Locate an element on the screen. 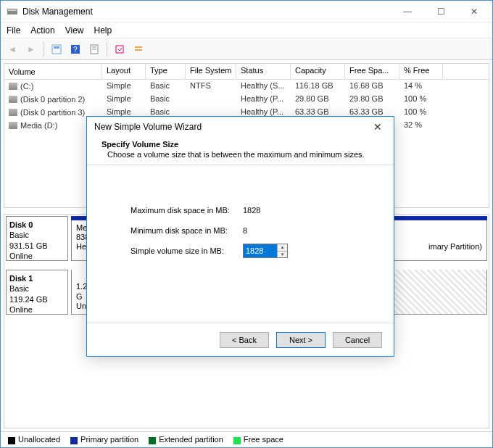  disk-size: 119.24 GB is located at coordinates (37, 299).